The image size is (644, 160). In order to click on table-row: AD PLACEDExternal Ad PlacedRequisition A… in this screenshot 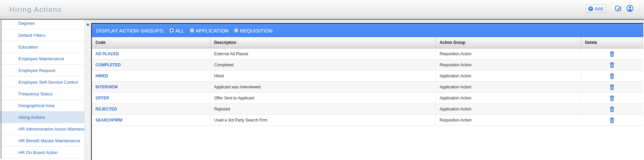, I will do `click(368, 54)`.